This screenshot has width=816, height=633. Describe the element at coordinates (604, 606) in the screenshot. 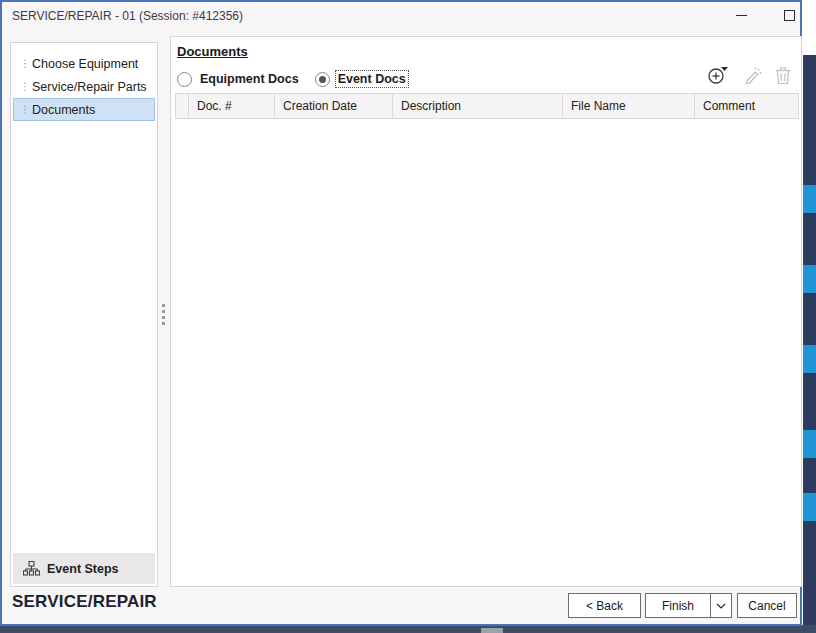

I see `back-button: < Back` at that location.